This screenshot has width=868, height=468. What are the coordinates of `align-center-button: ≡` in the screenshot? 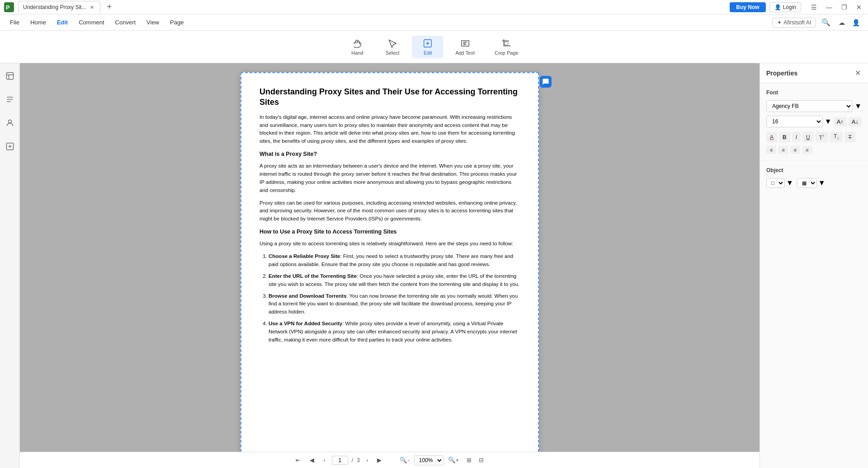 It's located at (783, 150).